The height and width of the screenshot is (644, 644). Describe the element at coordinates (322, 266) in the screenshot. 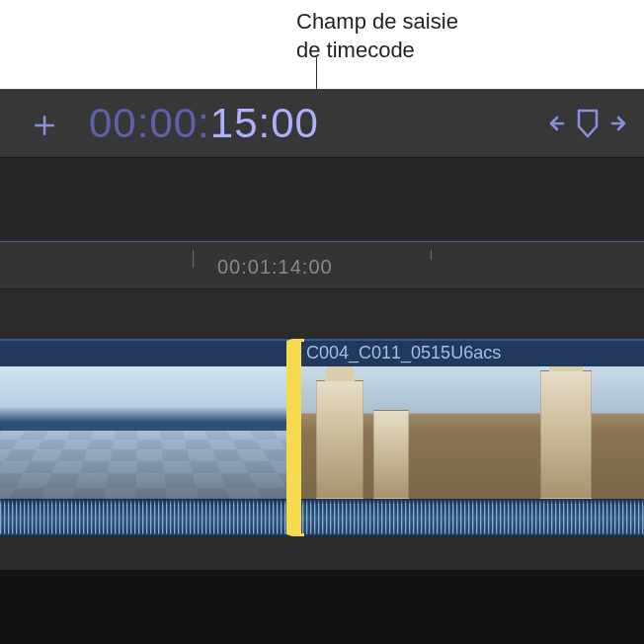

I see `timeline-ruler: 00:01:14:00` at that location.